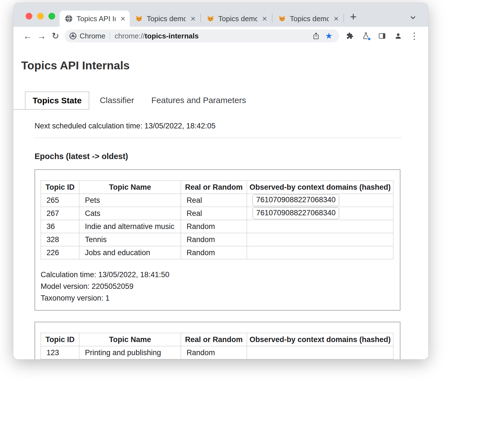 Image resolution: width=504 pixels, height=439 pixels. What do you see at coordinates (130, 253) in the screenshot?
I see `topic-name-cell: Jobs and education` at bounding box center [130, 253].